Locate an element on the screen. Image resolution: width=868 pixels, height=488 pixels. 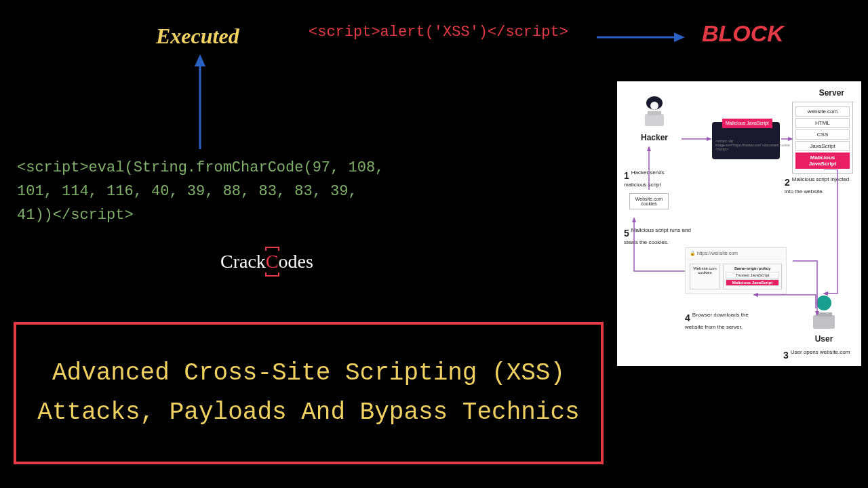
policy-malicious: Malicious JavaScript is located at coordinates (753, 283).